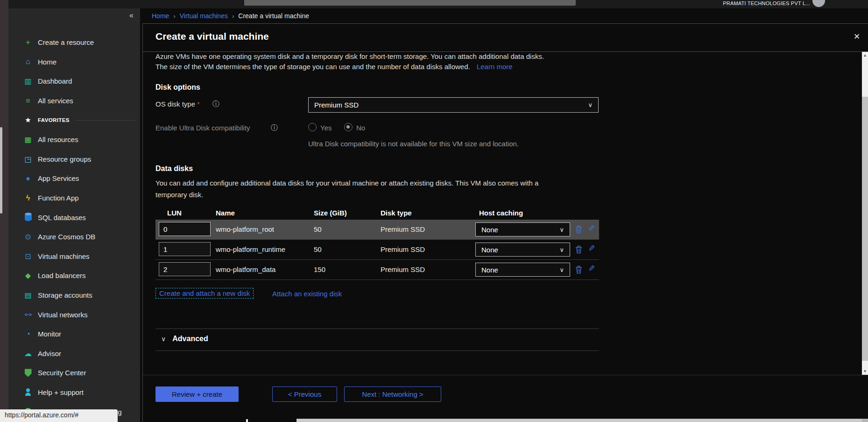 This screenshot has height=422, width=868. What do you see at coordinates (582, 421) in the screenshot?
I see `horizontal-scrollbar` at bounding box center [582, 421].